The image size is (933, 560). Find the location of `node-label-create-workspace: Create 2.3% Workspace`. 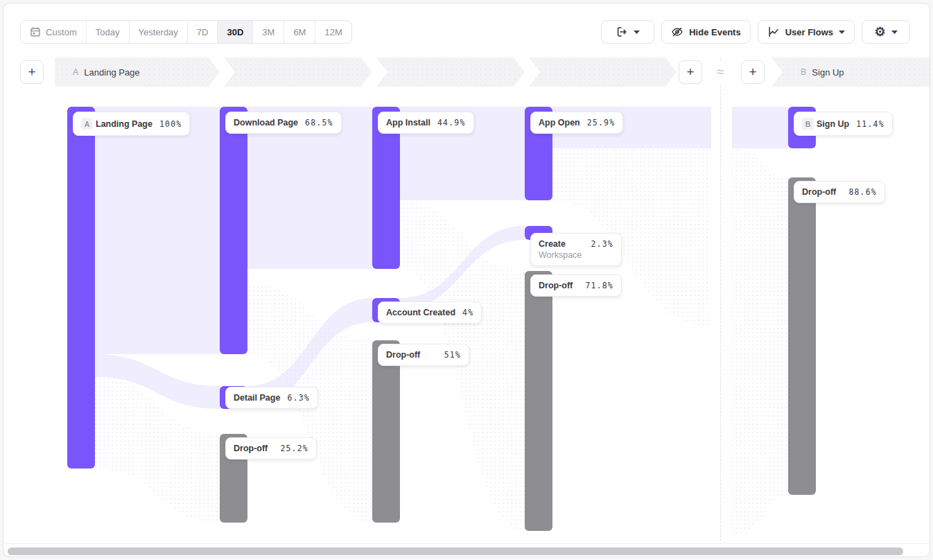

node-label-create-workspace: Create 2.3% Workspace is located at coordinates (576, 250).